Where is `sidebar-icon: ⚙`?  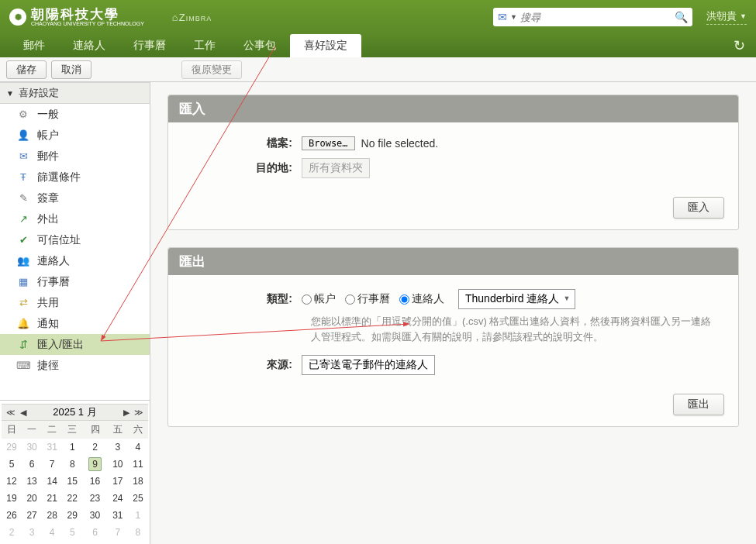 sidebar-icon: ⚙ is located at coordinates (23, 115).